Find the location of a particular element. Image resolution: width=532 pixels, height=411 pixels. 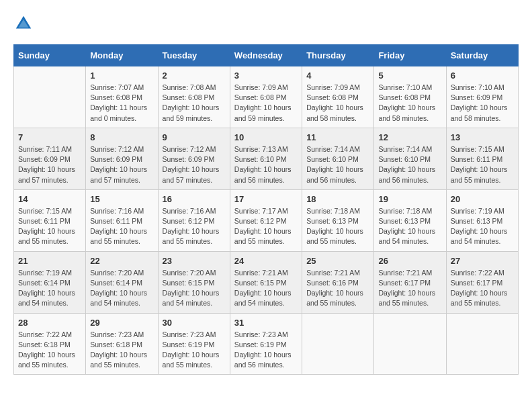

day-number: 19 is located at coordinates (410, 199).